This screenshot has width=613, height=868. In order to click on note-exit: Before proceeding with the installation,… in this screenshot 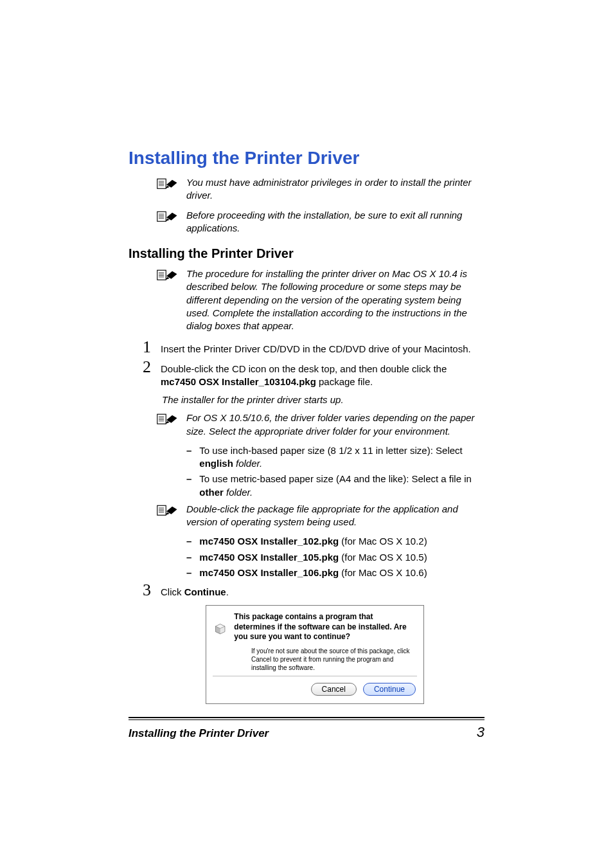, I will do `click(321, 222)`.